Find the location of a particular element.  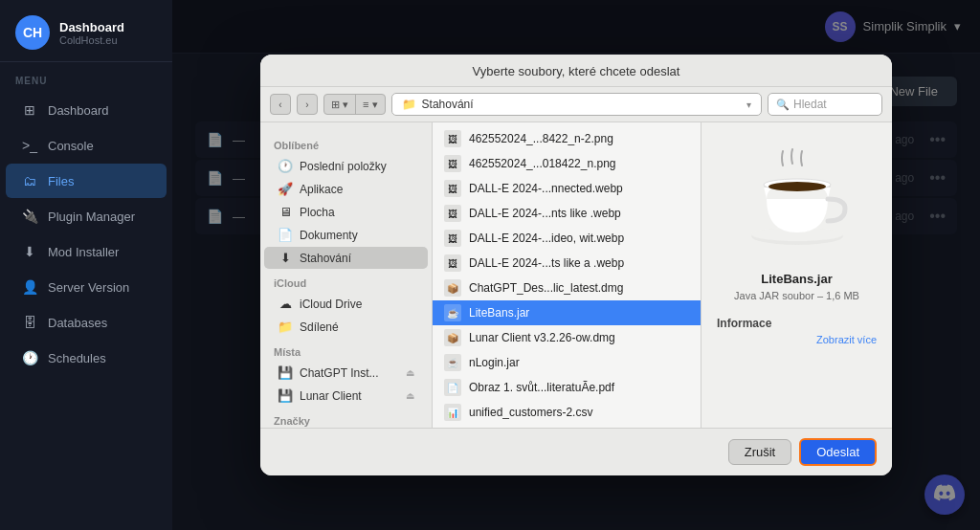

sidebar-item-label: Files is located at coordinates (61, 182).